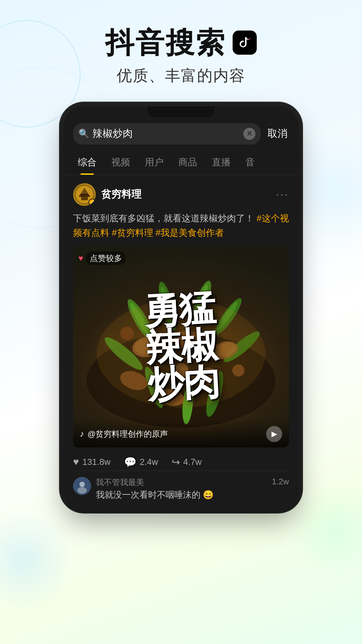 Image resolution: width=362 pixels, height=644 pixels. Describe the element at coordinates (182, 489) in the screenshot. I see `comment-body: 我不管我最美 我就没一次看时不咽唾沫的 😄` at that location.